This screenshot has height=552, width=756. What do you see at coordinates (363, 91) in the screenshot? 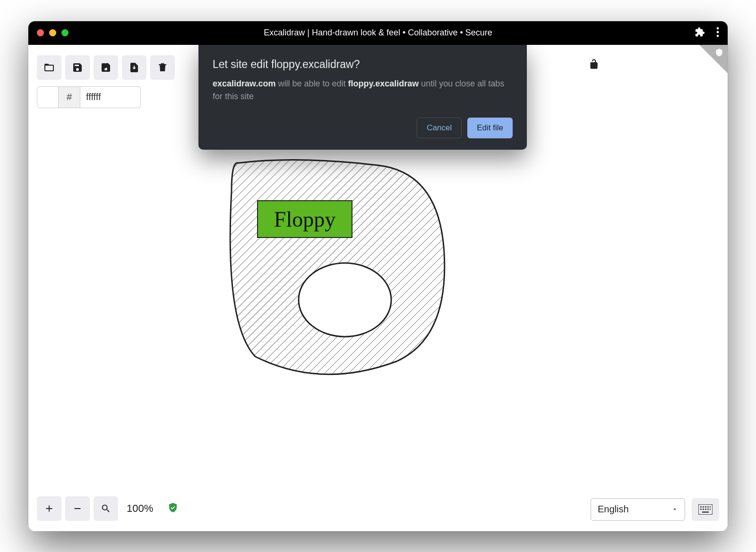
I see `dialog-body: excalidraw.com will be able to edit flop…` at bounding box center [363, 91].